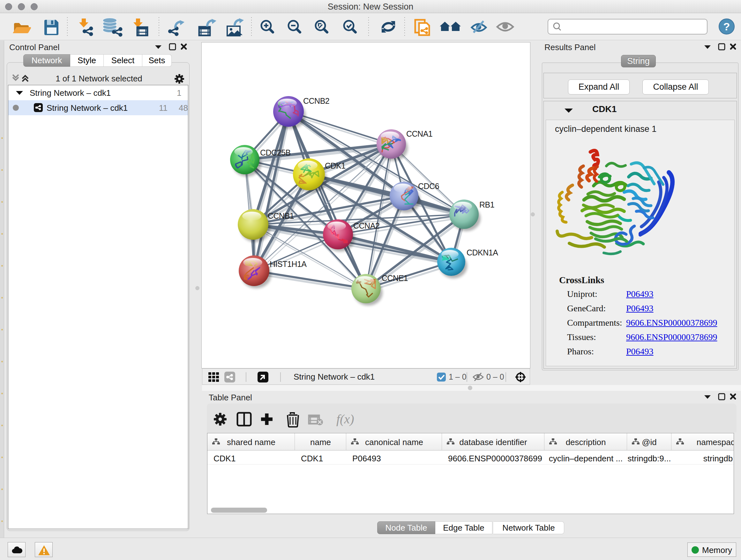 Image resolution: width=741 pixels, height=560 pixels. What do you see at coordinates (419, 134) in the screenshot?
I see `svg-text: CCNA1` at bounding box center [419, 134].